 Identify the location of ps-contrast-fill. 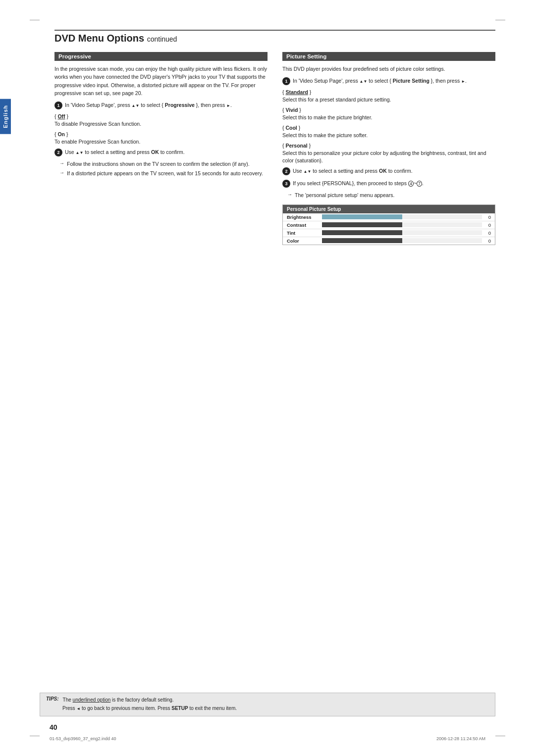
(362, 225).